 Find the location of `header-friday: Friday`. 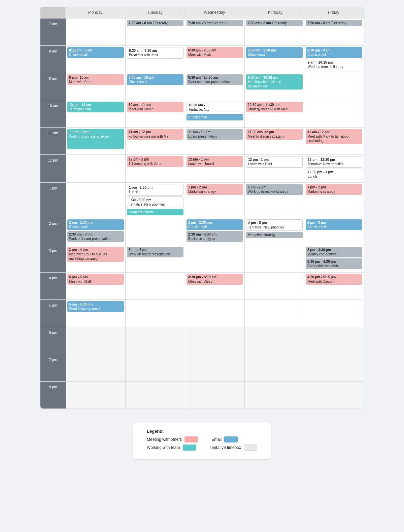

header-friday: Friday is located at coordinates (334, 12).